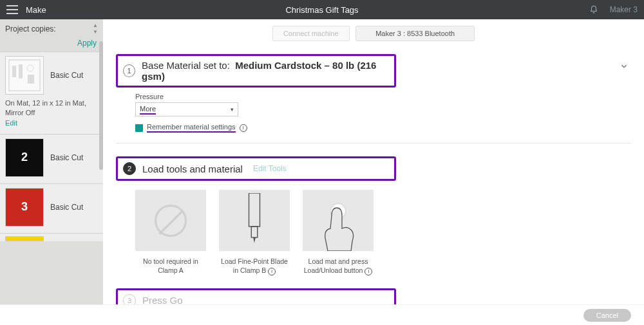  Describe the element at coordinates (24, 207) in the screenshot. I see `mat-thumb-3: 3` at that location.